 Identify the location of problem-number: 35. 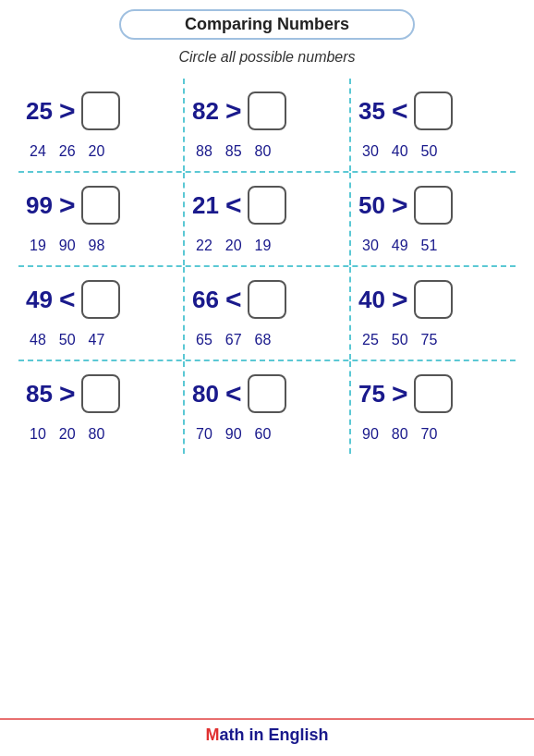
(372, 111).